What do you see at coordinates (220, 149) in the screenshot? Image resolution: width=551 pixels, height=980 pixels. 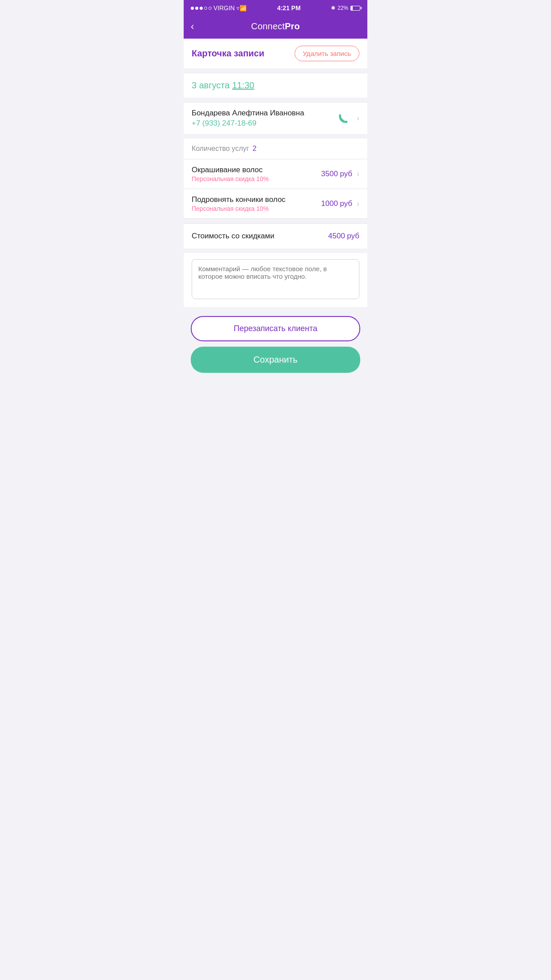 I see `services-count-label: Количество услуг` at bounding box center [220, 149].